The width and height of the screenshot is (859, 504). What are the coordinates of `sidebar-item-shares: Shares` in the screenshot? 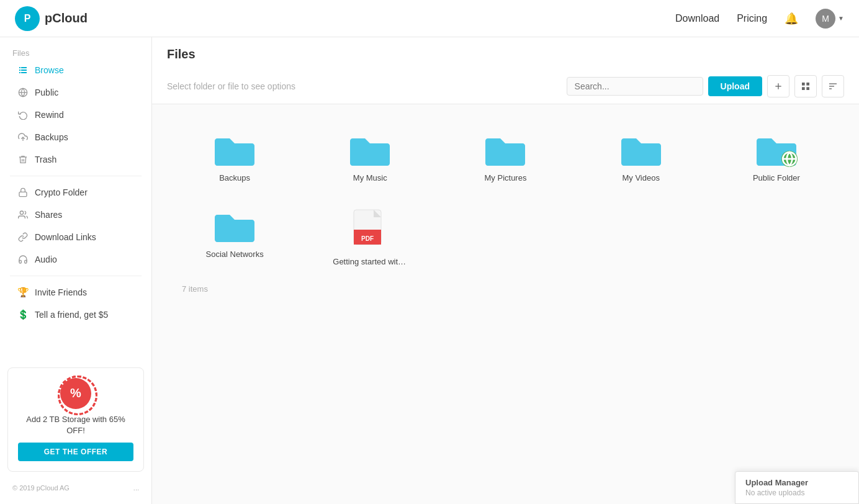 It's located at (76, 215).